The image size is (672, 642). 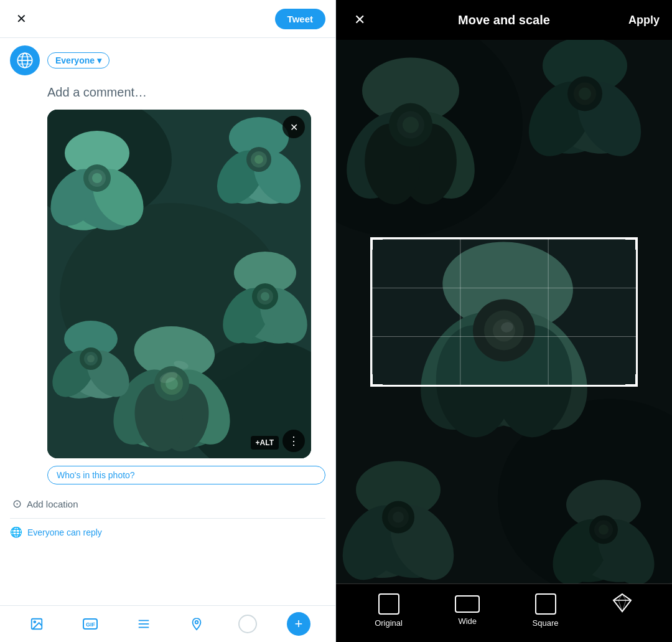 What do you see at coordinates (17, 504) in the screenshot?
I see `location-pin-icon: ⊙` at bounding box center [17, 504].